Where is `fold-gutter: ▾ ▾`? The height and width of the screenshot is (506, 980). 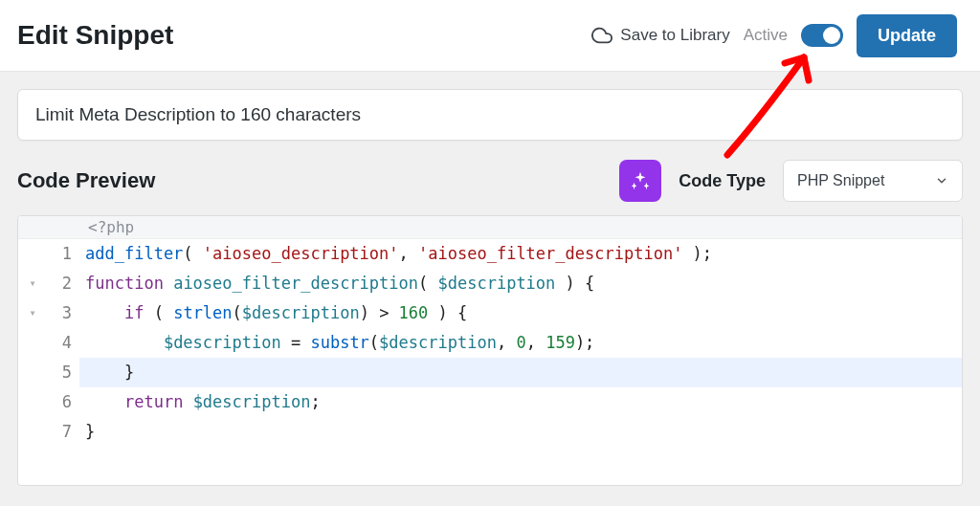 fold-gutter: ▾ ▾ is located at coordinates (33, 342).